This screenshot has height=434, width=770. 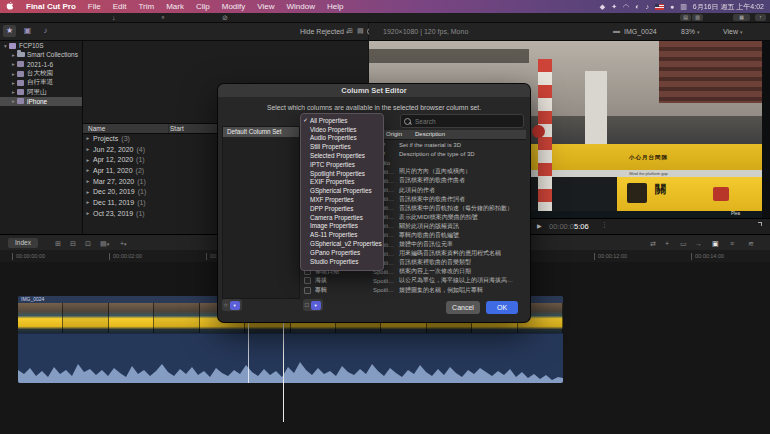 I want to click on menu-help: Help, so click(x=335, y=6).